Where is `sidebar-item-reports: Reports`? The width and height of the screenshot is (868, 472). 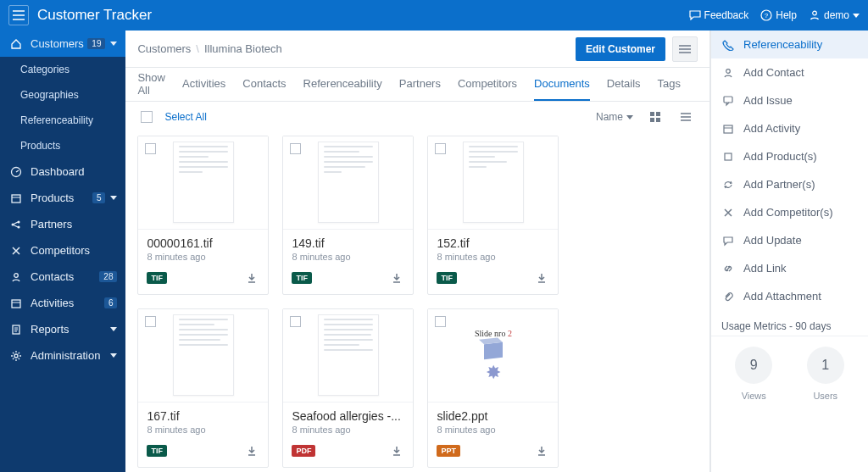
sidebar-item-reports: Reports is located at coordinates (63, 329).